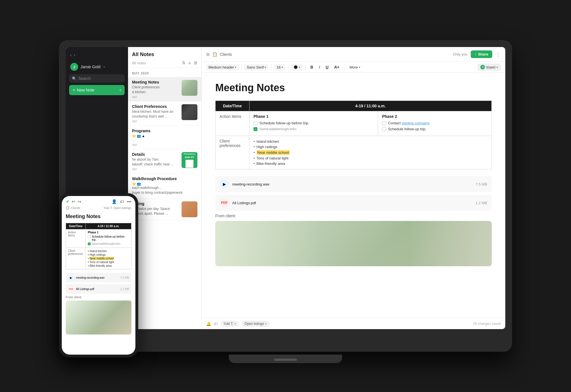  Describe the element at coordinates (74, 79) in the screenshot. I see `search-icon: 🔍` at that location.